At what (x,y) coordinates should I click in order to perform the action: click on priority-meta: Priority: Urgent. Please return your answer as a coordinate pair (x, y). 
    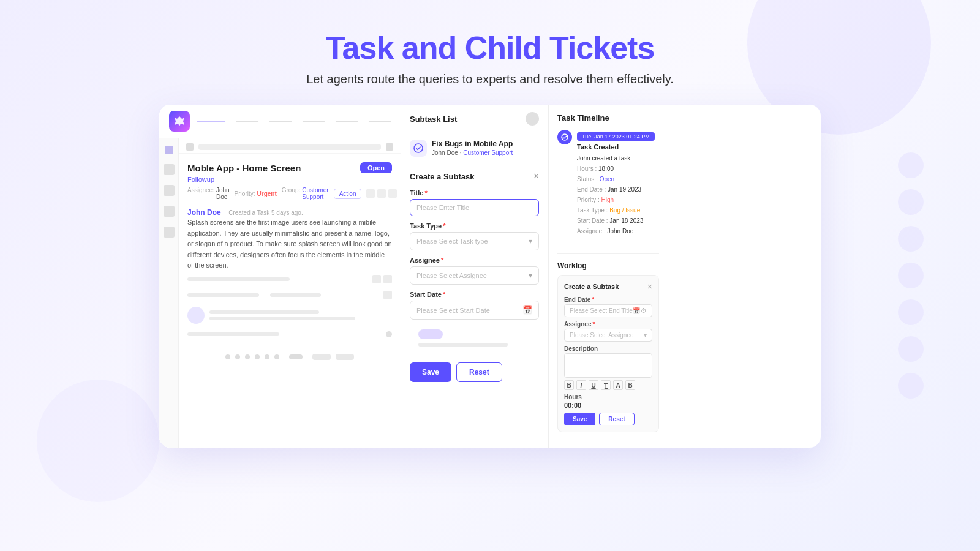
    Looking at the image, I should click on (256, 193).